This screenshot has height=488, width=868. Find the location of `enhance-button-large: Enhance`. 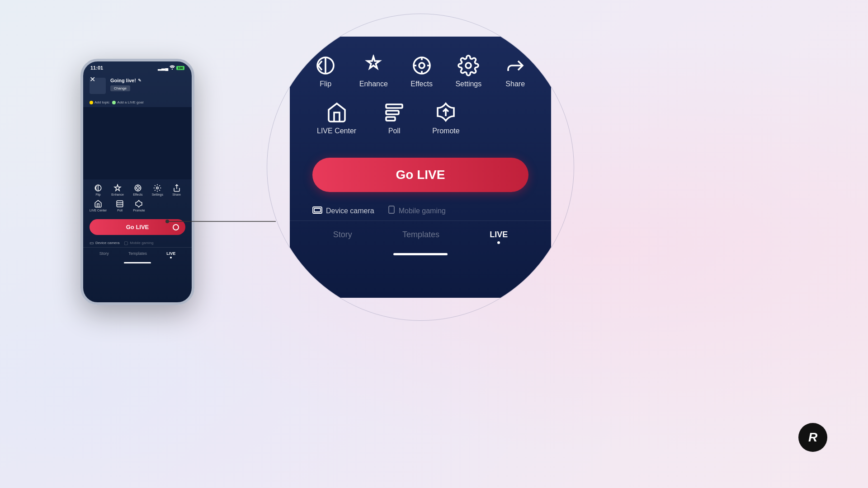

enhance-button-large: Enhance is located at coordinates (373, 71).